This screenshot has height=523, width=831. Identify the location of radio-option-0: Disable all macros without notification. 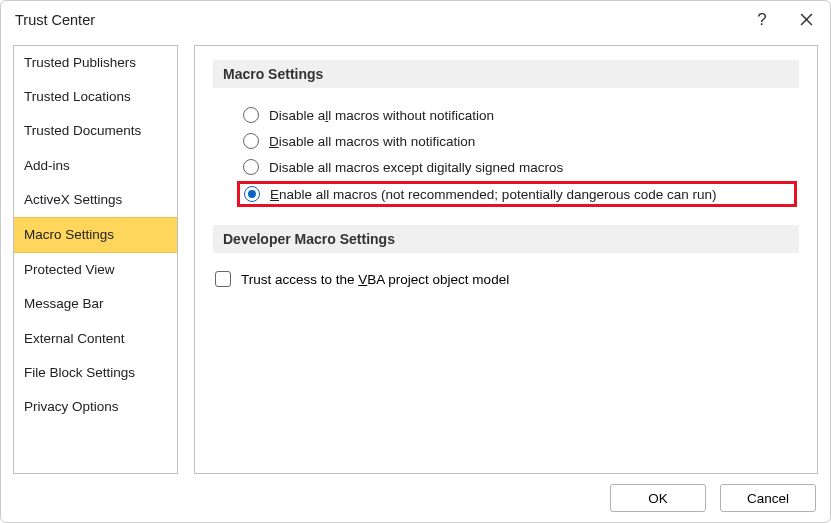
(518, 115).